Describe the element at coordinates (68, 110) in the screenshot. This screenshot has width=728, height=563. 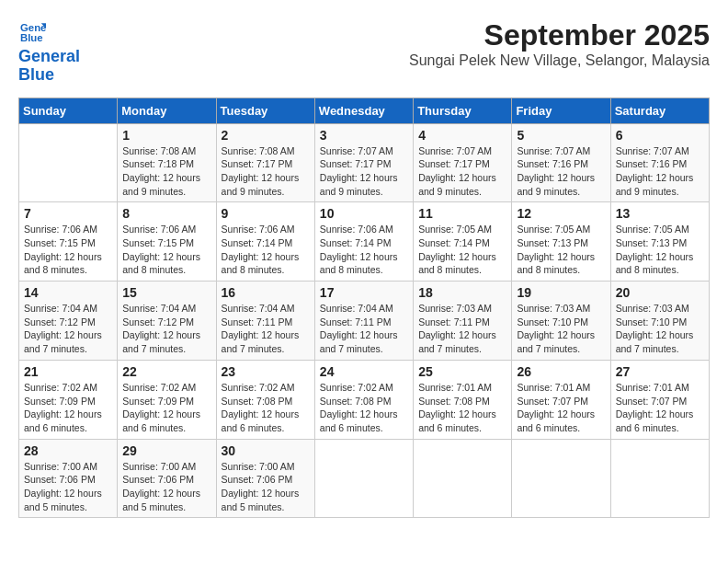
I see `header-sunday: Sunday` at that location.